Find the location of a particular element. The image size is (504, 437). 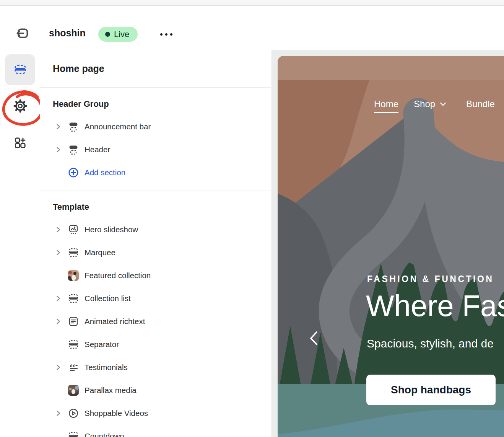

page-title: Home page is located at coordinates (79, 69).